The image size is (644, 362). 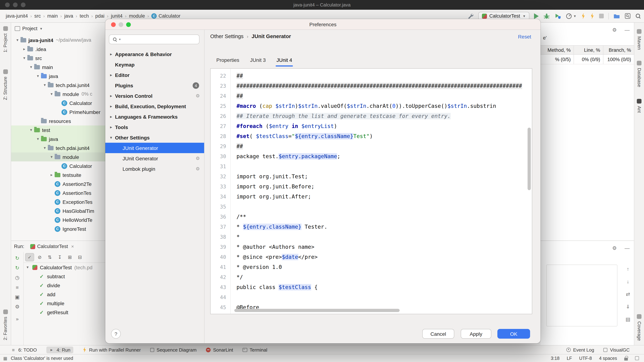 What do you see at coordinates (617, 16) in the screenshot?
I see `project-structure-folder-icon` at bounding box center [617, 16].